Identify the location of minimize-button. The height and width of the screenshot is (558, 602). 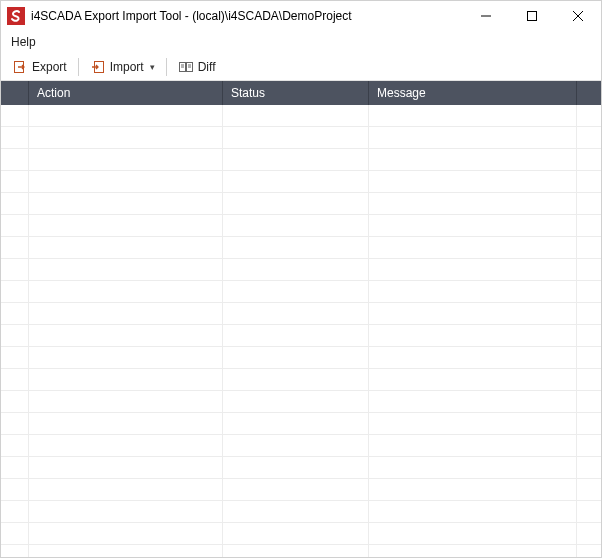
(486, 16).